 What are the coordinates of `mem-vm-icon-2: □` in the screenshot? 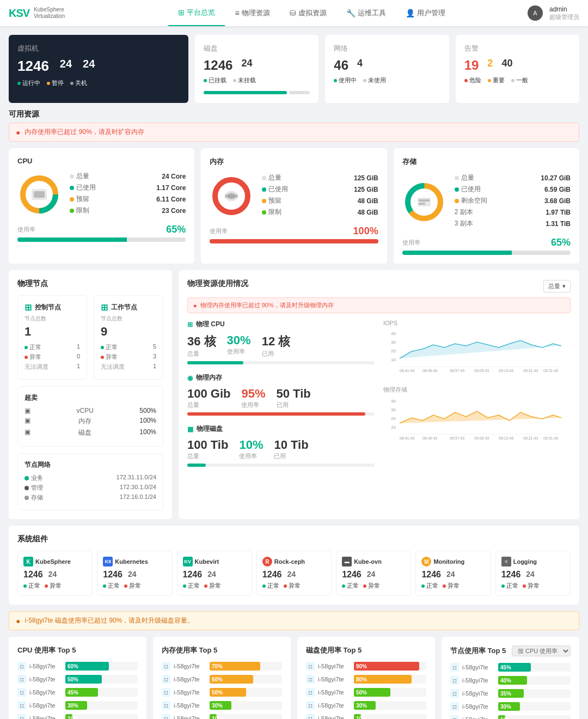 It's located at (166, 679).